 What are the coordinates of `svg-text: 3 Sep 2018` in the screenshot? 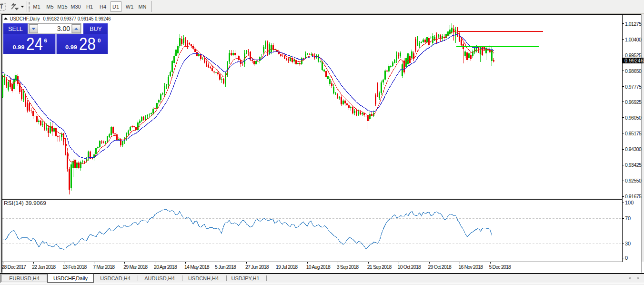 It's located at (348, 267).